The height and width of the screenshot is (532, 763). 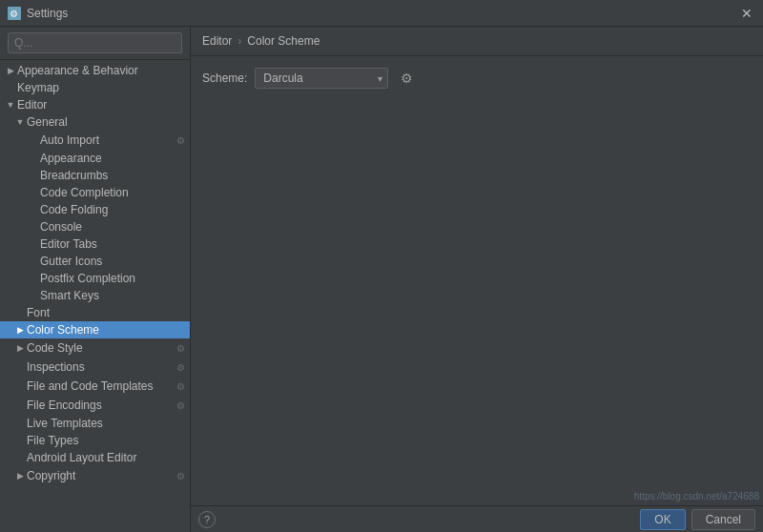 What do you see at coordinates (95, 175) in the screenshot?
I see `sidebar-item-breadcrumbs: Breadcrumbs` at bounding box center [95, 175].